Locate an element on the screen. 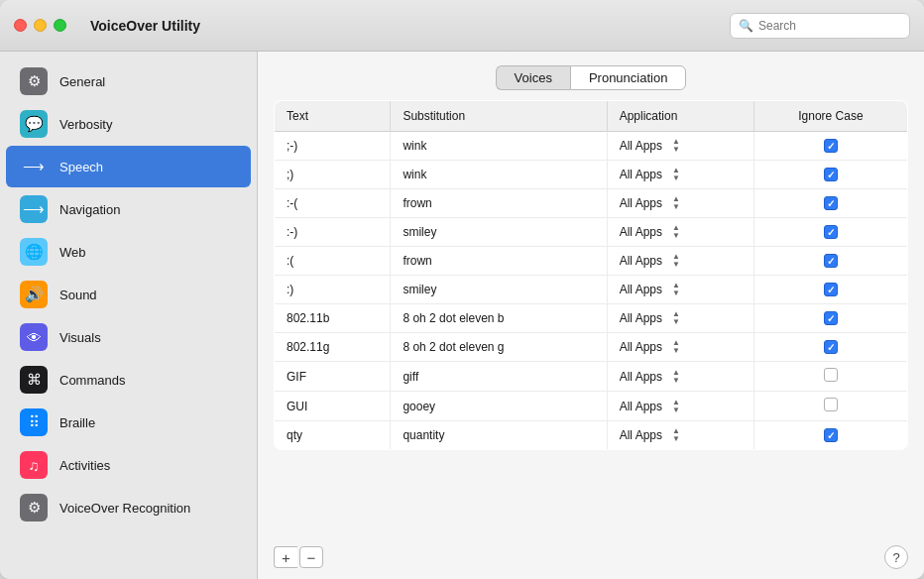 The width and height of the screenshot is (924, 579). sidebar-item-activities: ♫Activities is located at coordinates (129, 465).